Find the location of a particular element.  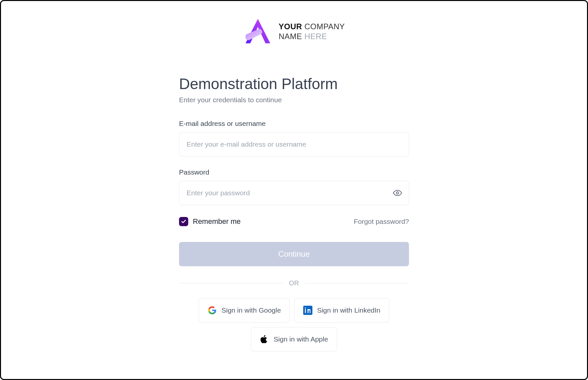

company-logo-text: YOUR COMPANY NAME HERE is located at coordinates (312, 32).